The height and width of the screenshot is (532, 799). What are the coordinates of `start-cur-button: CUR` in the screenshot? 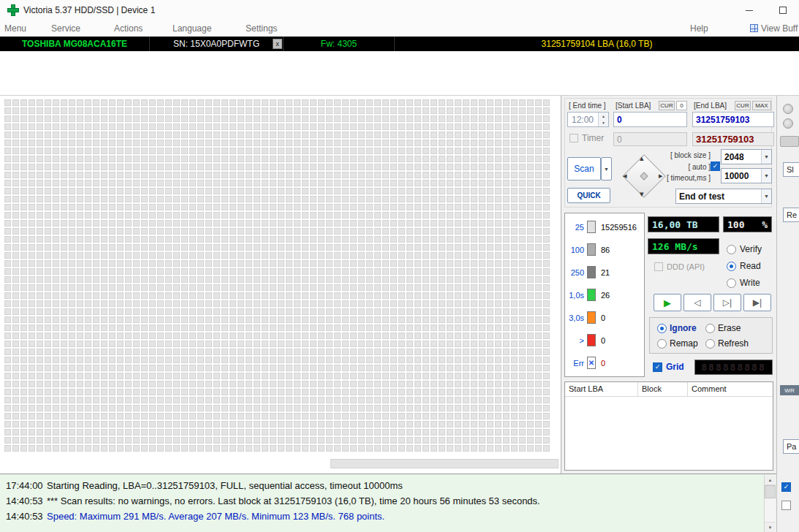 It's located at (667, 105).